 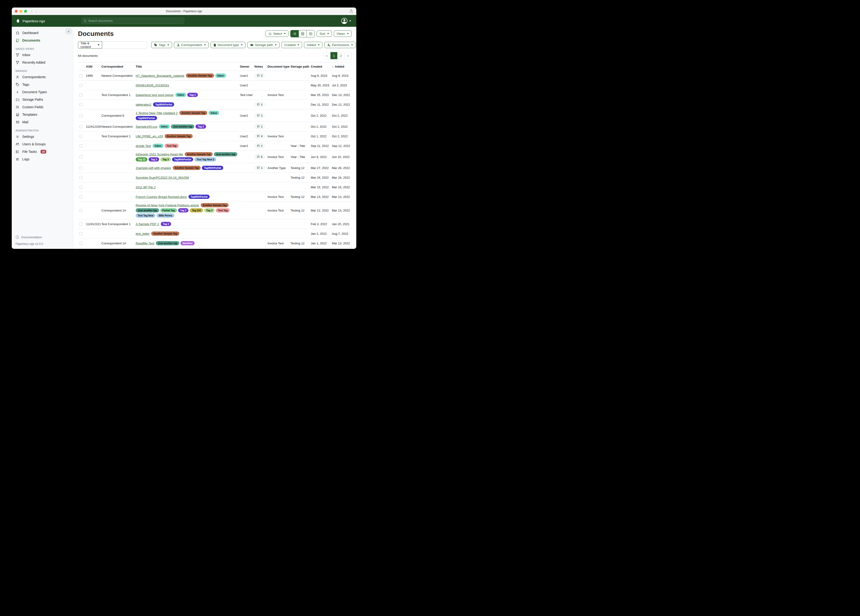 What do you see at coordinates (159, 154) in the screenshot?
I see `document-title-link: InDesign 2022 Scripting Read Me` at bounding box center [159, 154].